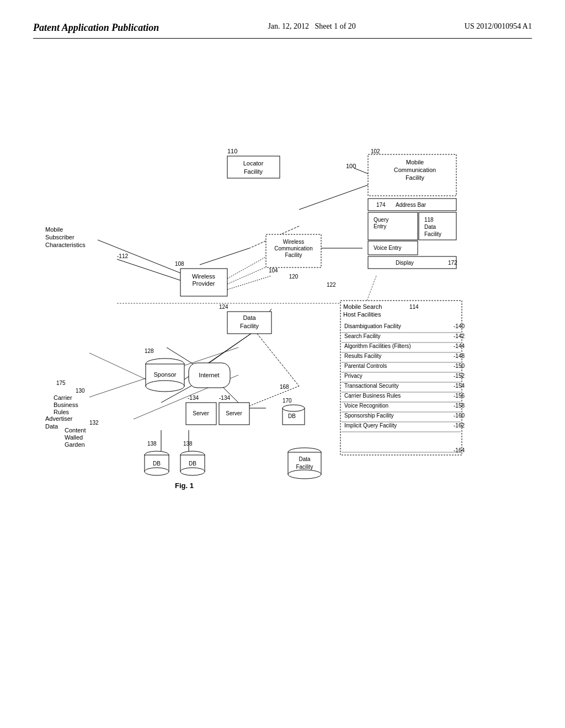 This screenshot has width=565, height=728. What do you see at coordinates (380, 226) in the screenshot?
I see `svg-text: Entry` at bounding box center [380, 226].